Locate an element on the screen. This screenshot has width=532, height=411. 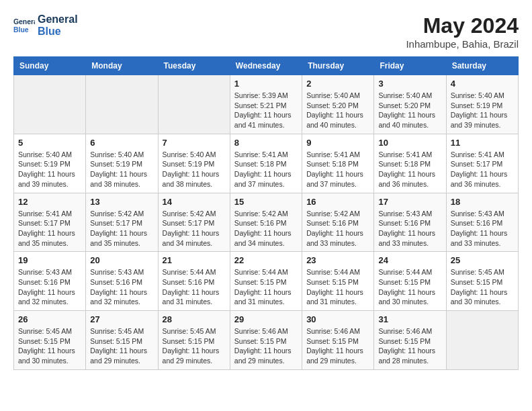
header-day-saturday: Saturday is located at coordinates (482, 66).